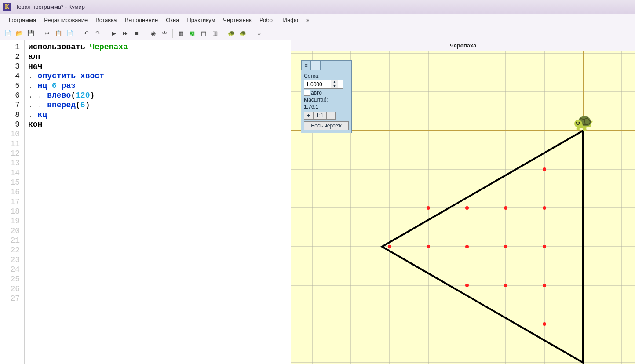 The width and height of the screenshot is (635, 364). What do you see at coordinates (318, 33) in the screenshot?
I see `toolbar: 📄📂💾✂📋📄↶↷▶⏭■◉👁▦▩▤▥🐢🐢»` at bounding box center [318, 33].